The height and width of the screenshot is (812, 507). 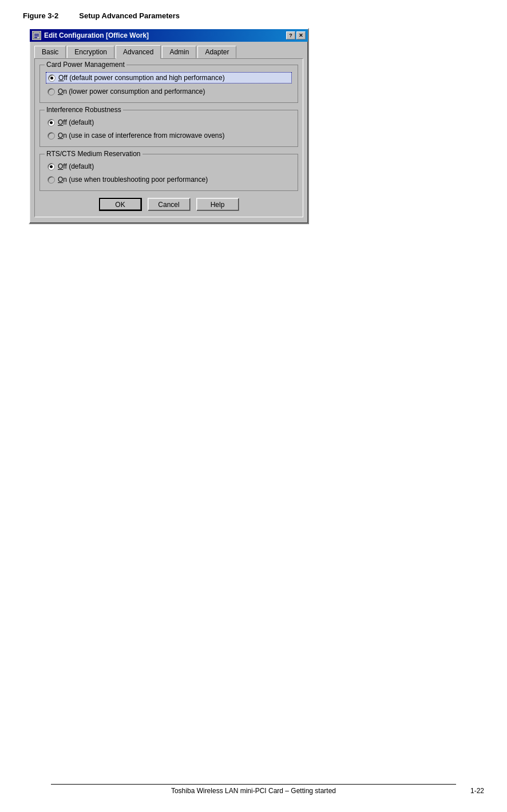 What do you see at coordinates (96, 35) in the screenshot?
I see `dialog-title: Edit Configuration [Office Work]` at bounding box center [96, 35].